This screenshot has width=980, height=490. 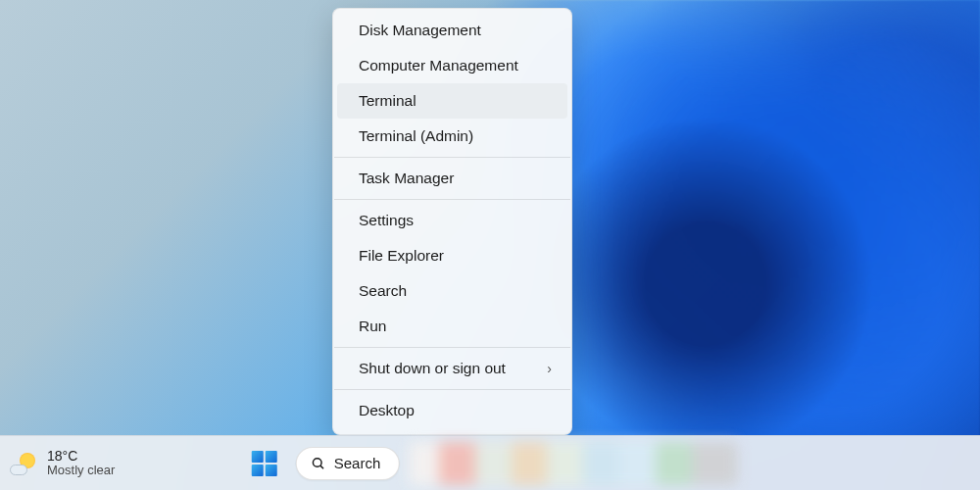 I want to click on menu-item-label: Computer Management, so click(x=439, y=66).